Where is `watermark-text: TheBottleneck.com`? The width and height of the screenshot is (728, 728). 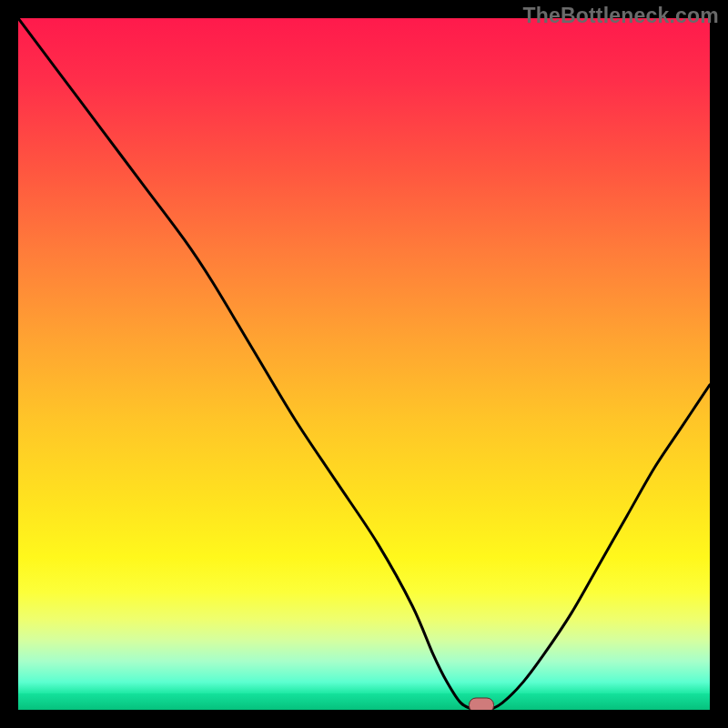 watermark-text: TheBottleneck.com is located at coordinates (621, 16).